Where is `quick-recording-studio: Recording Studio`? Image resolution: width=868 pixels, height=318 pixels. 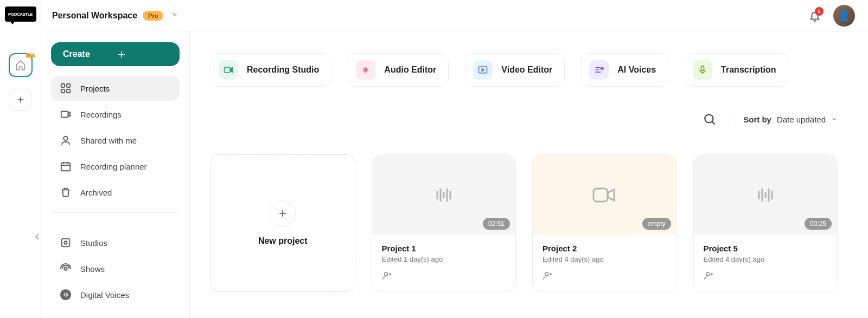
quick-recording-studio: Recording Studio is located at coordinates (271, 70).